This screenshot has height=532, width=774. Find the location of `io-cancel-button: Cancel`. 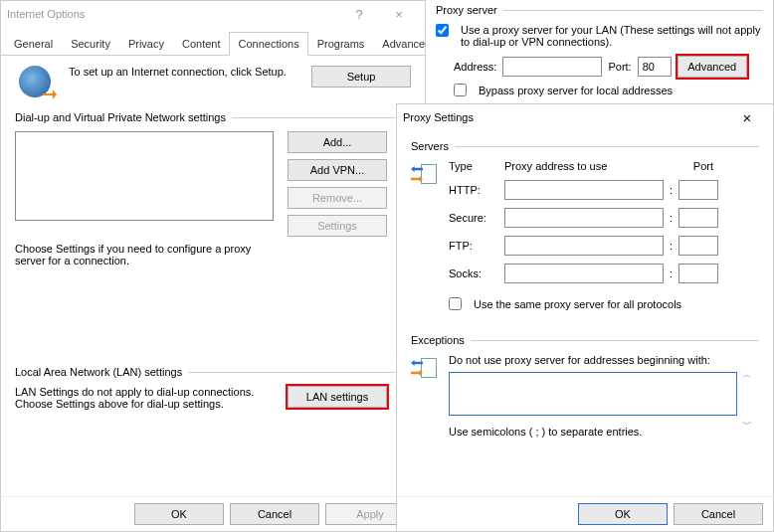

io-cancel-button: Cancel is located at coordinates (275, 514).